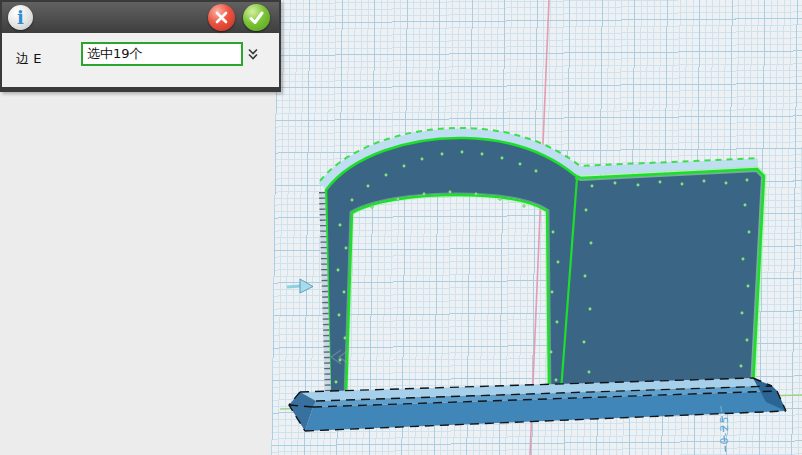 Image resolution: width=802 pixels, height=455 pixels. I want to click on edge-field-label: 边 E, so click(28, 59).